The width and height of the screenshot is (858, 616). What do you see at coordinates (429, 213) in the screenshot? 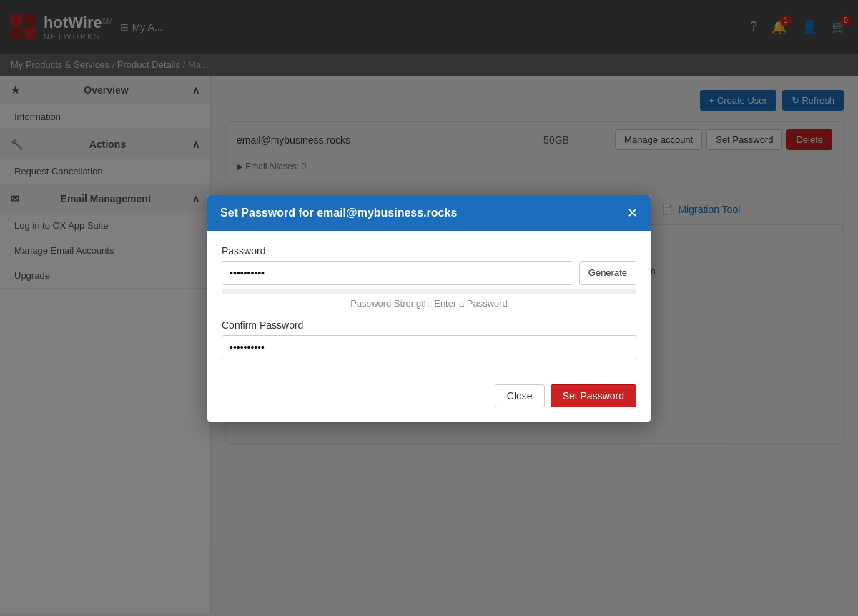
I see `modal-header: Set Password for email@mybusiness.rocks …` at bounding box center [429, 213].